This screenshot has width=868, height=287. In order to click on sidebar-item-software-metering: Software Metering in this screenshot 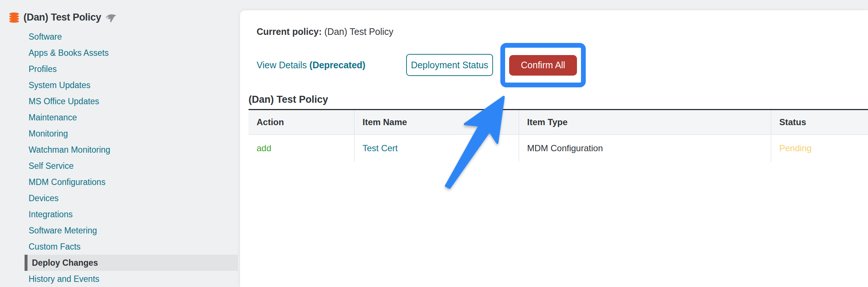, I will do `click(120, 230)`.